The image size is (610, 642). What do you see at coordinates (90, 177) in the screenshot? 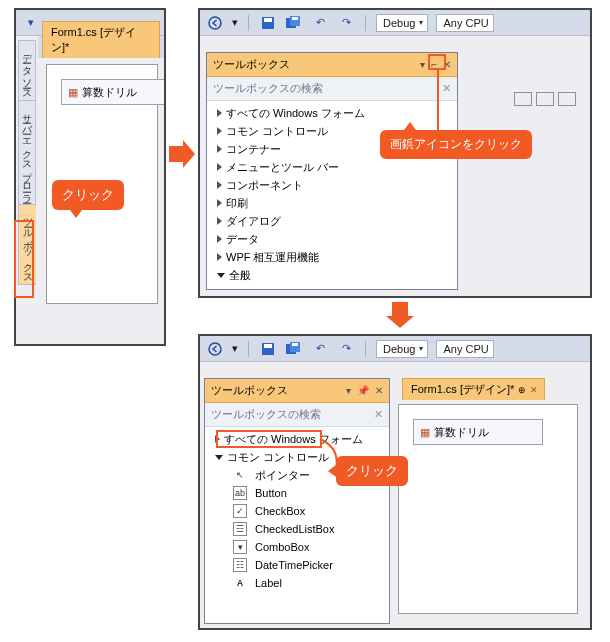
I see `panel-step1: ▾ データ ソース サーバー エクスプローラー ツールボックス Form1.cs…` at bounding box center [90, 177].